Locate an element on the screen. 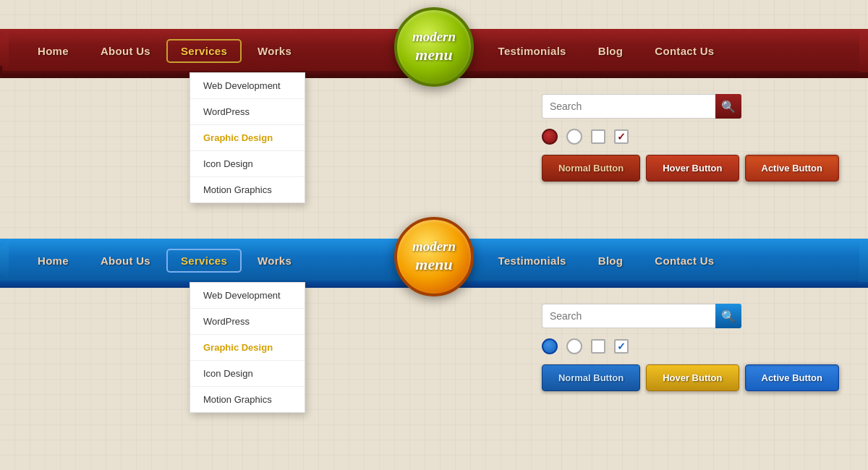 The width and height of the screenshot is (868, 470). search-input-red is located at coordinates (629, 106).